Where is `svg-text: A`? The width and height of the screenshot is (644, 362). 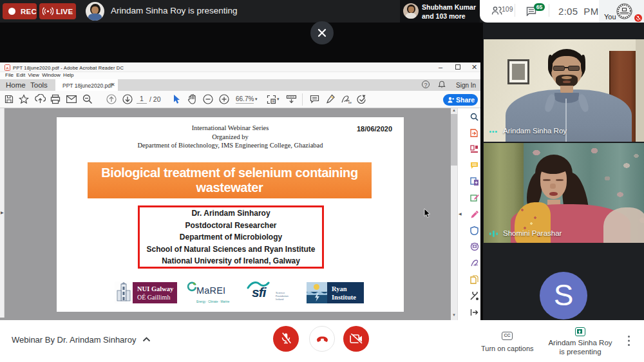 svg-text: A is located at coordinates (8, 68).